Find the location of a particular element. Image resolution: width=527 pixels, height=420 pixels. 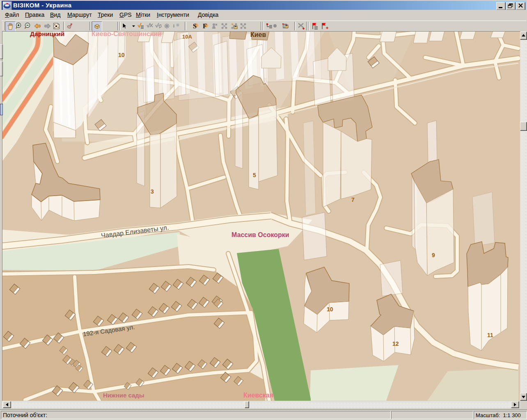

svg-text: 7 is located at coordinates (353, 200).